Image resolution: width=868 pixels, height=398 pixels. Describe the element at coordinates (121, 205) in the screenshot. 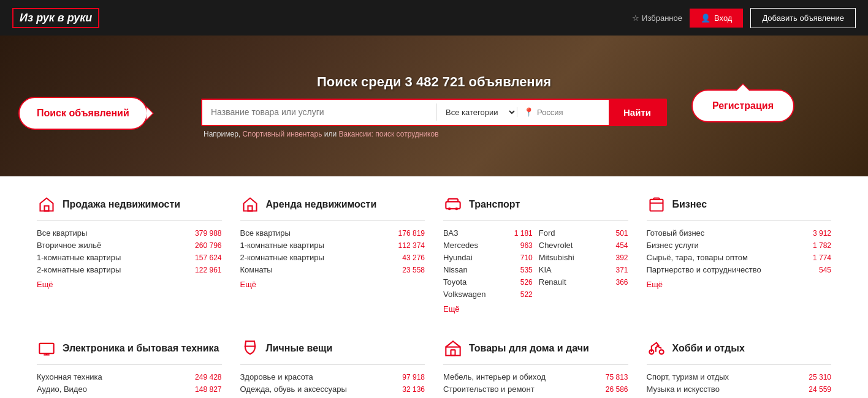

I see `cat-title: Продажа недвижимости` at that location.